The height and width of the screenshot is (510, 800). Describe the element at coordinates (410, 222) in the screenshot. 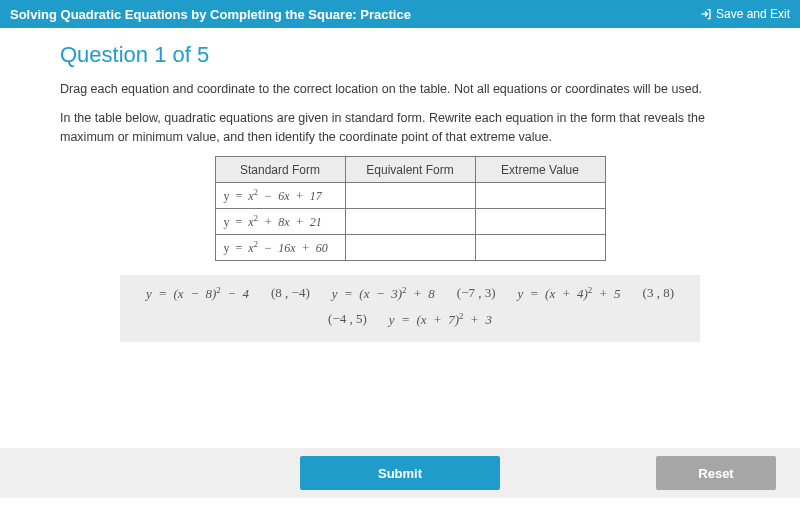

I see `table-row: y = x2 + 8x + 21` at that location.